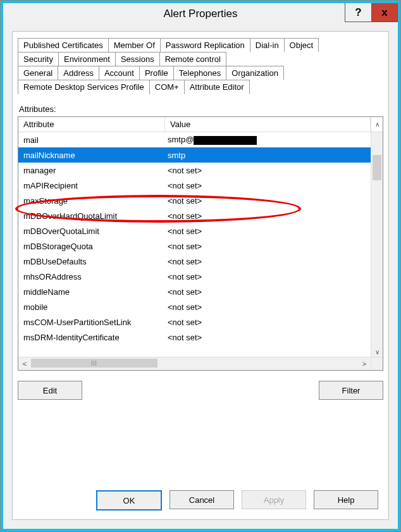  What do you see at coordinates (92, 186) in the screenshot?
I see `cell-attribute: mAPIRecipient` at bounding box center [92, 186].